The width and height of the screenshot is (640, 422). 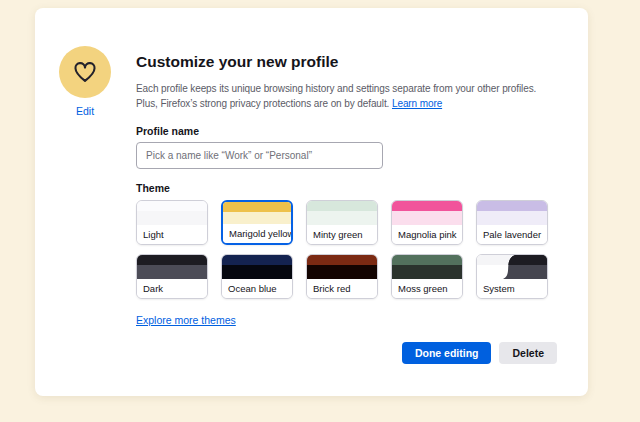 What do you see at coordinates (257, 234) in the screenshot?
I see `theme-name-label: Marigold yellow` at bounding box center [257, 234].